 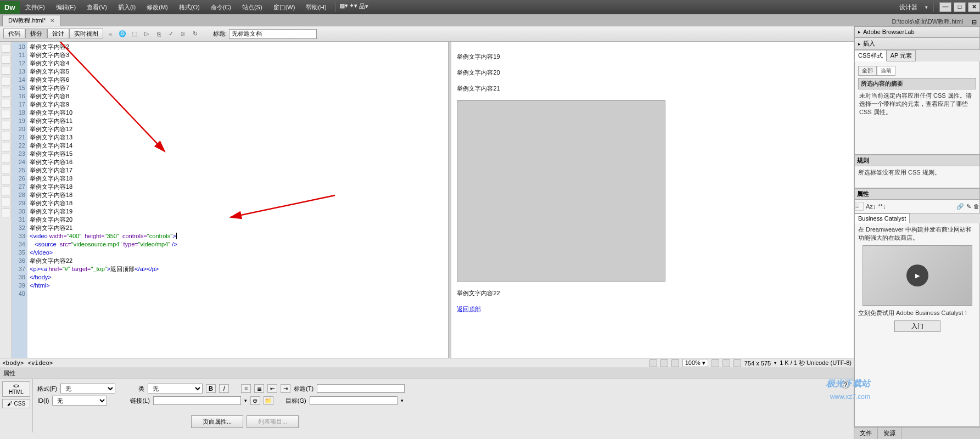 What do you see at coordinates (195, 34) in the screenshot?
I see `refresh-icon: ↻` at bounding box center [195, 34].